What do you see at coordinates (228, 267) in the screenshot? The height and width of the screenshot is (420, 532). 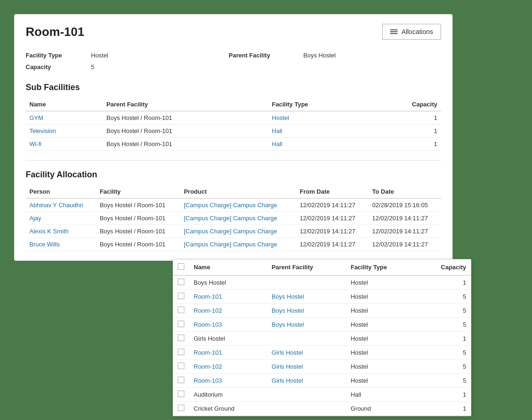 I see `popup-col-name: Name` at bounding box center [228, 267].